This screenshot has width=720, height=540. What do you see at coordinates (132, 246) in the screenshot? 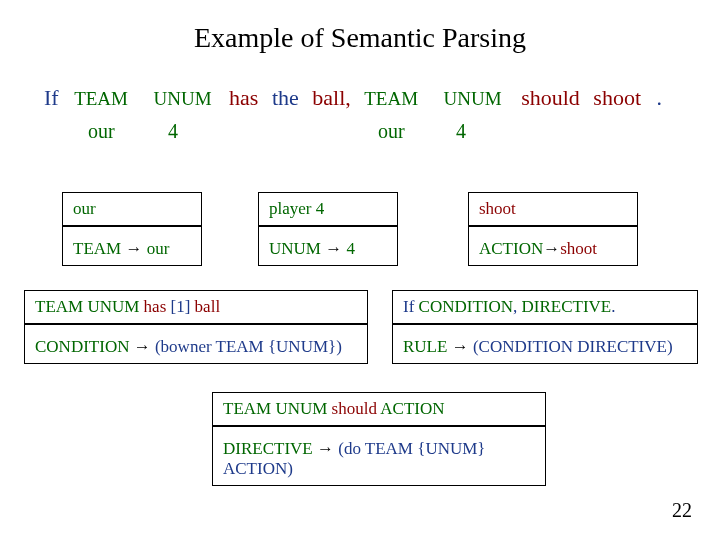
I see `box-our-bot: TEAM → our` at bounding box center [132, 246].